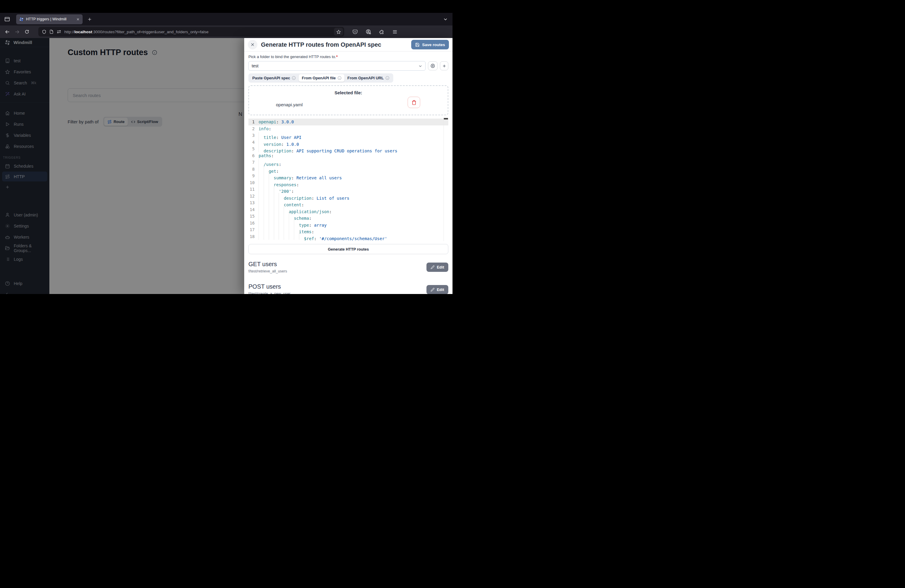  I want to click on bookmark-star-icon, so click(338, 32).